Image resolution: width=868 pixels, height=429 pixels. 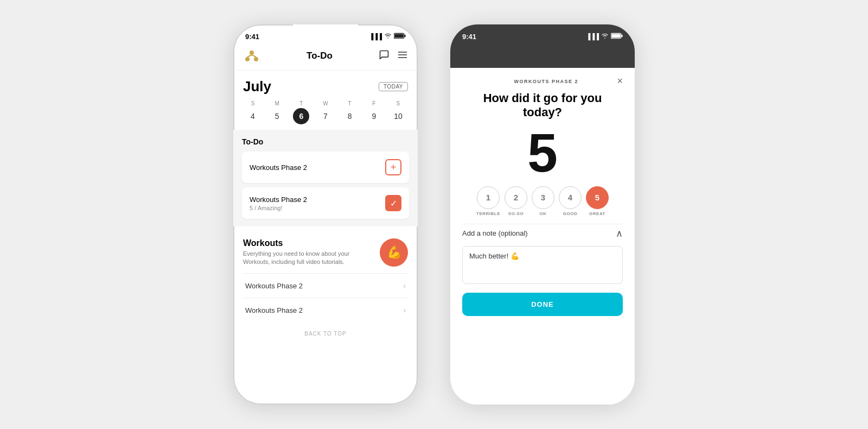 I want to click on time-left: 9:41, so click(x=252, y=37).